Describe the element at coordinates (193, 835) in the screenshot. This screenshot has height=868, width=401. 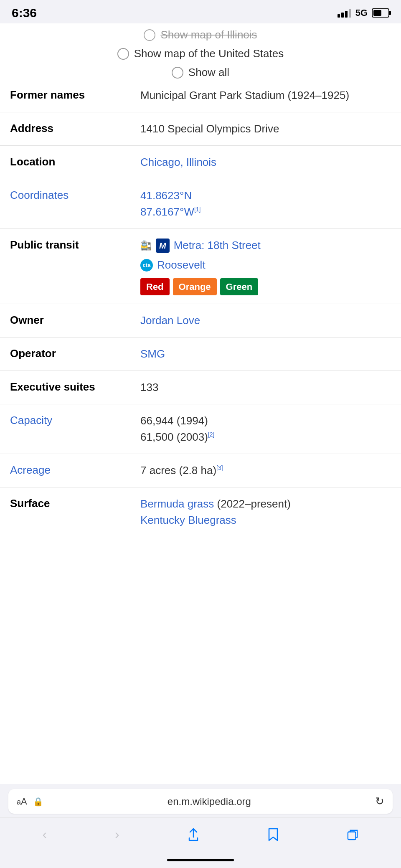
I see `share-button` at that location.